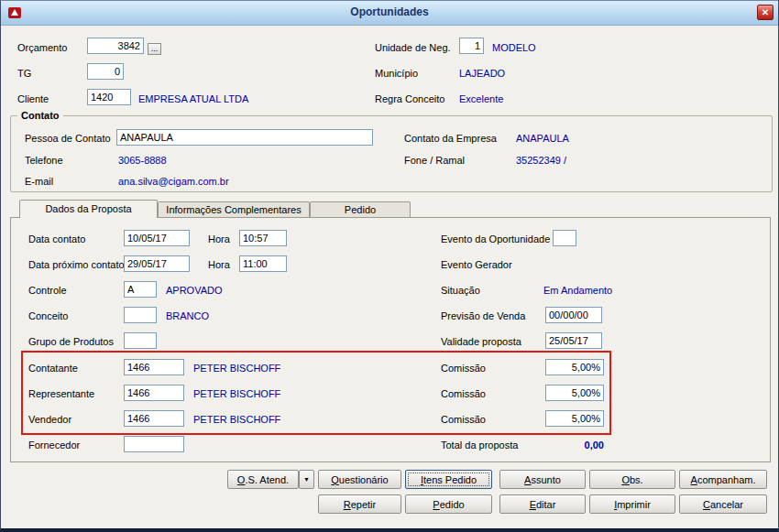 The image size is (779, 532). Describe the element at coordinates (194, 290) in the screenshot. I see `controle-desc: APROVADO` at that location.